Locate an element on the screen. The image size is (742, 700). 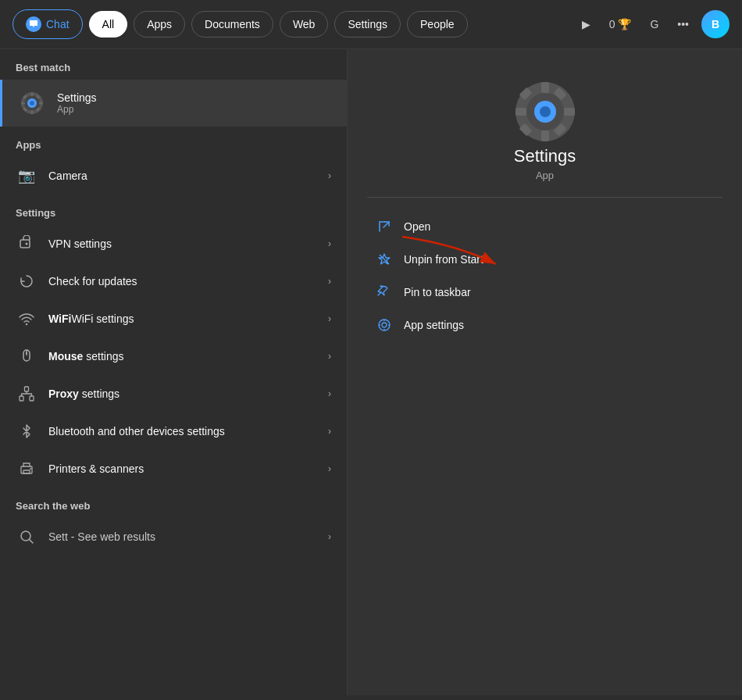
best-match-subtitle: App is located at coordinates (77, 109).